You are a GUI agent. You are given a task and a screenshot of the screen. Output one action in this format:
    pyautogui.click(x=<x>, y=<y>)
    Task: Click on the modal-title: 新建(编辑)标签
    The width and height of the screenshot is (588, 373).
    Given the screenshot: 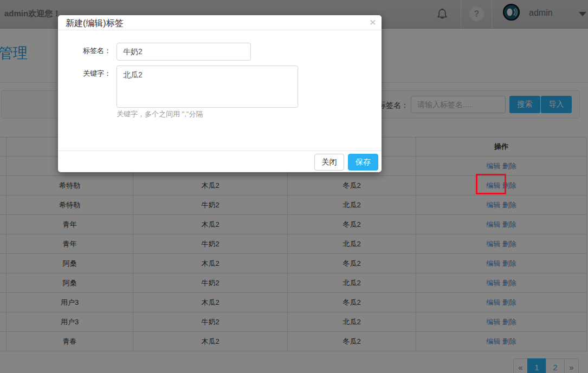 What is the action you would take?
    pyautogui.click(x=94, y=24)
    